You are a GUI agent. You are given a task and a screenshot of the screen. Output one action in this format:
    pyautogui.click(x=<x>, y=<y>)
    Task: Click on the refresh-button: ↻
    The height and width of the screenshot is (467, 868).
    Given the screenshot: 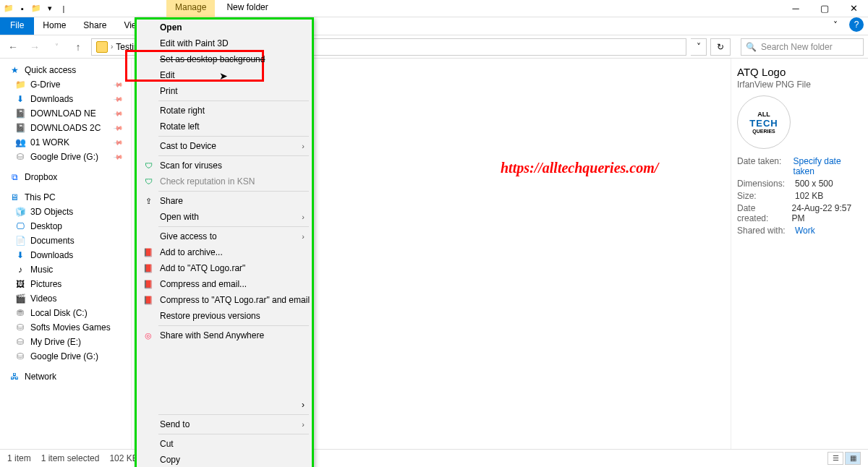 What is the action you would take?
    pyautogui.click(x=720, y=47)
    